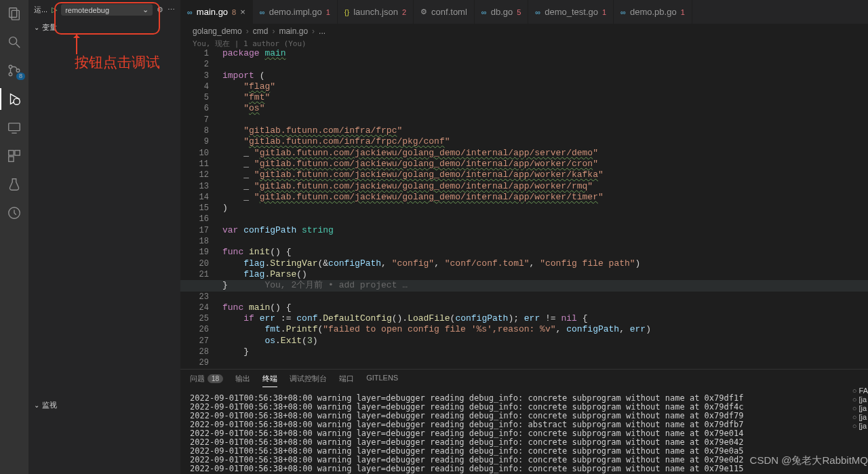 The width and height of the screenshot is (868, 474). I want to click on extensions-icon, so click(14, 156).